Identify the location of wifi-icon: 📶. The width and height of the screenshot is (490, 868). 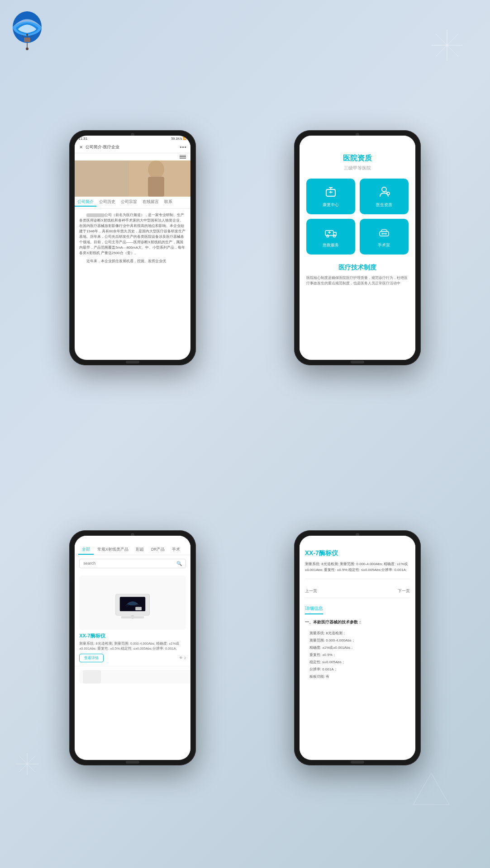
(185, 138).